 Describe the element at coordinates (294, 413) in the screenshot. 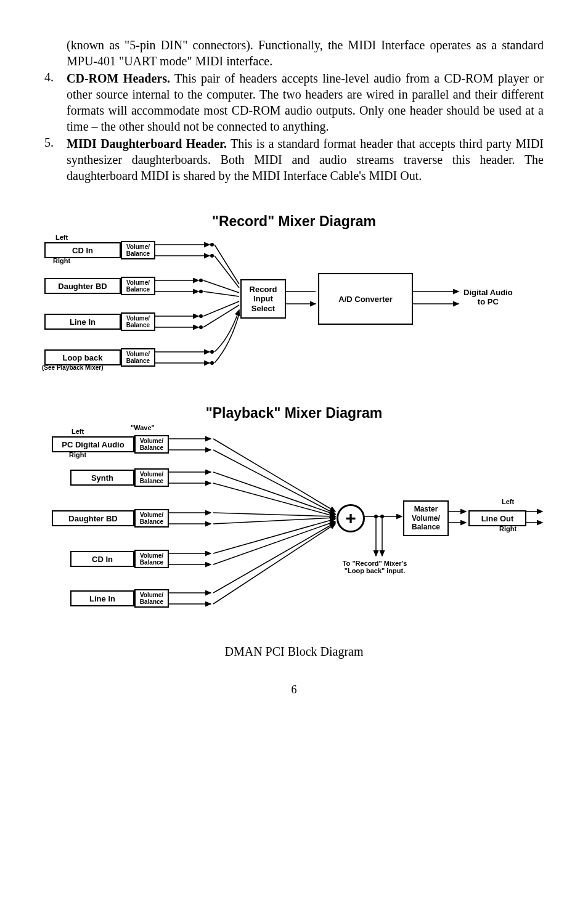

I see `playback-diagram-title: "Playback" Mixer Diagram` at that location.